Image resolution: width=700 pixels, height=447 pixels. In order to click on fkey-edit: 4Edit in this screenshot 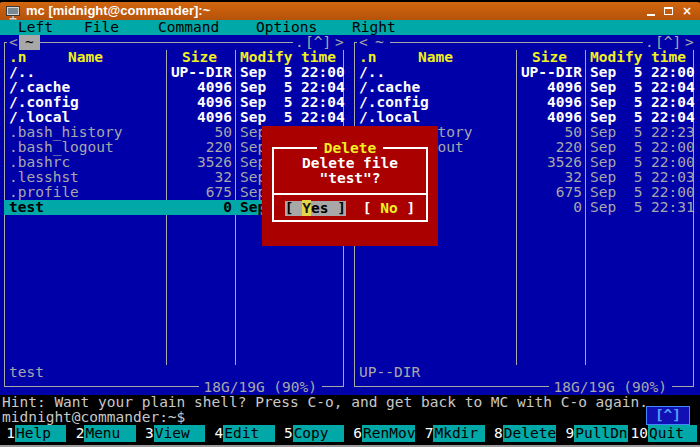, I will do `click(242, 434)`.